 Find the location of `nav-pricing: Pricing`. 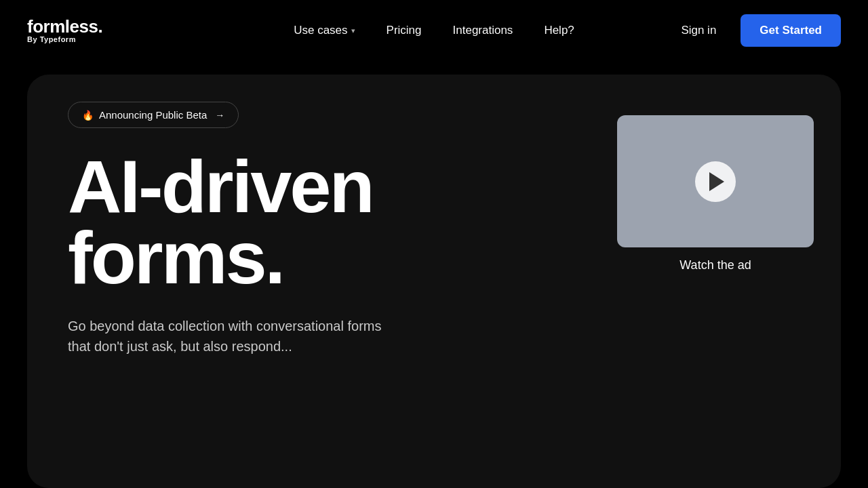

nav-pricing: Pricing is located at coordinates (404, 30).